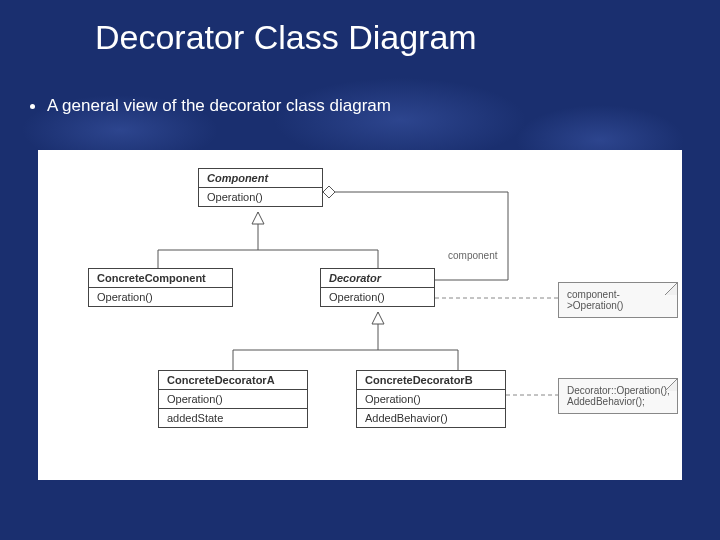 The width and height of the screenshot is (720, 540). Describe the element at coordinates (210, 106) in the screenshot. I see `bullet-row: A general view of the decorator class di…` at that location.